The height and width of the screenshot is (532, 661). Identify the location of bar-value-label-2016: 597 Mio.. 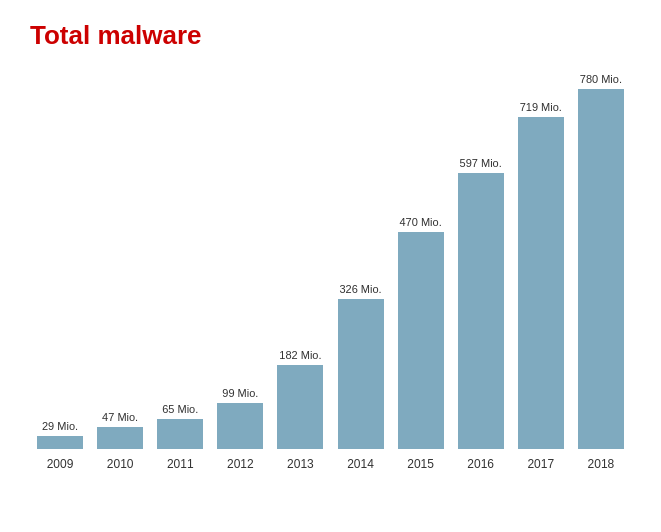
(481, 163).